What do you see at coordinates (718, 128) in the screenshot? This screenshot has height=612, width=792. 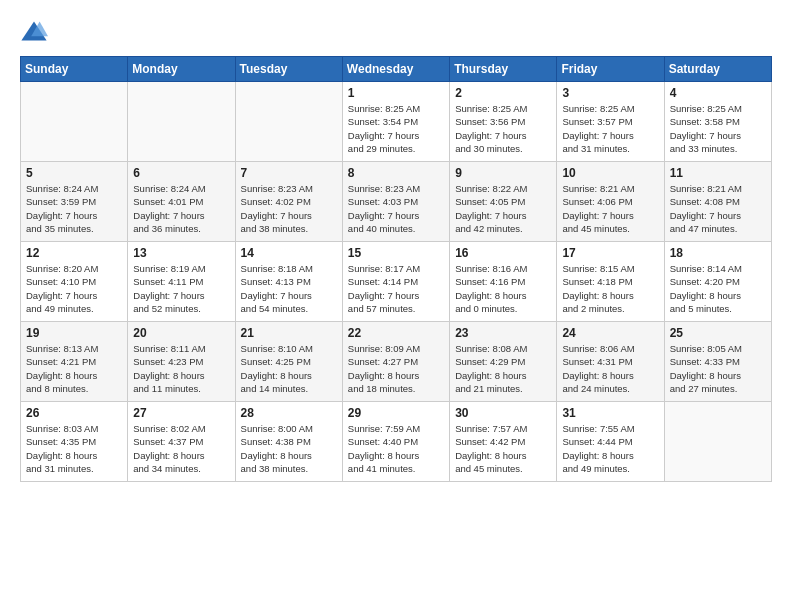 I see `day-info: Sunrise: 8:25 AM Sunset: 3:58 PM Dayligh…` at bounding box center [718, 128].